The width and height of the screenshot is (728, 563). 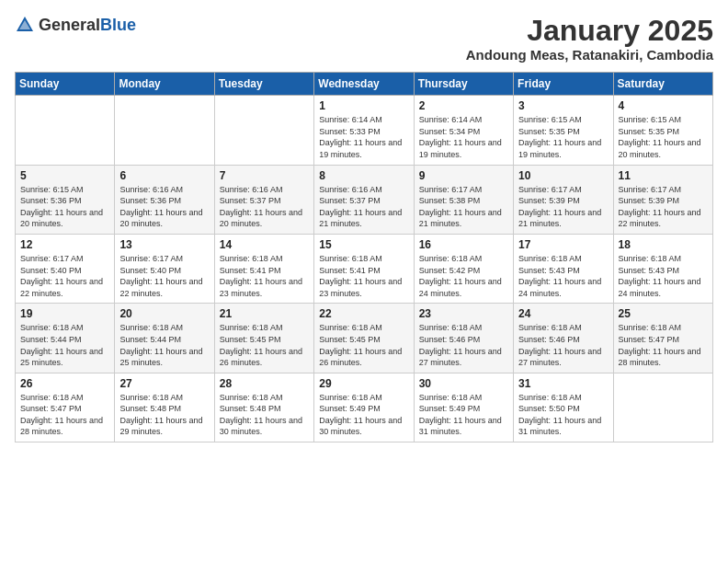 I want to click on day-number: 8, so click(x=364, y=176).